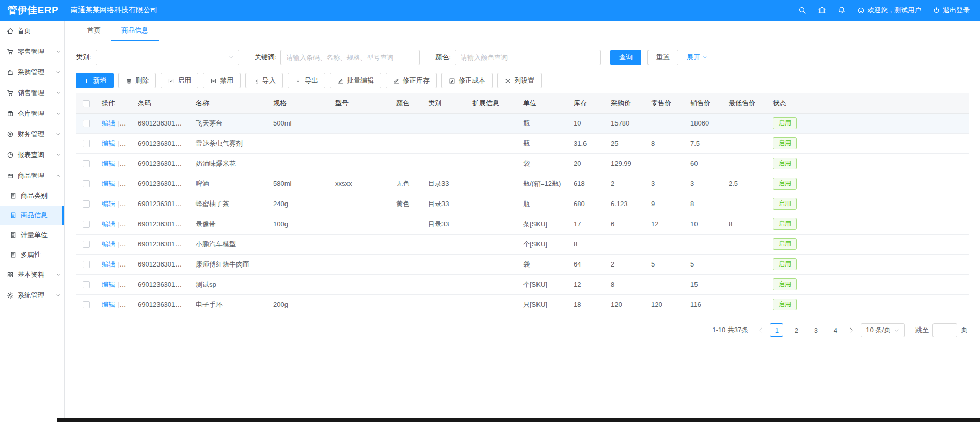 The image size is (980, 422). What do you see at coordinates (167, 57) in the screenshot?
I see `category-select` at bounding box center [167, 57].